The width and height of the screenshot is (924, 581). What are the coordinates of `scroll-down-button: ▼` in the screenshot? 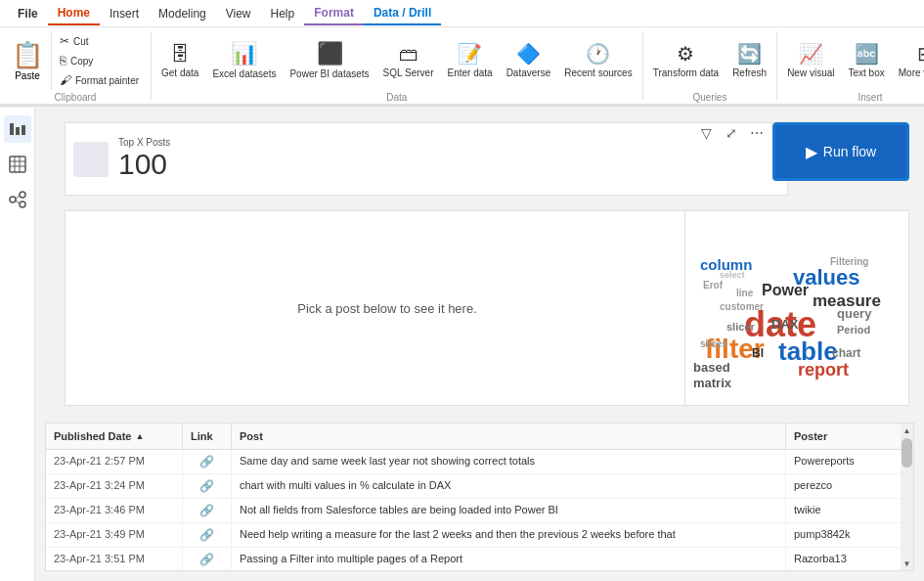 It's located at (907, 563).